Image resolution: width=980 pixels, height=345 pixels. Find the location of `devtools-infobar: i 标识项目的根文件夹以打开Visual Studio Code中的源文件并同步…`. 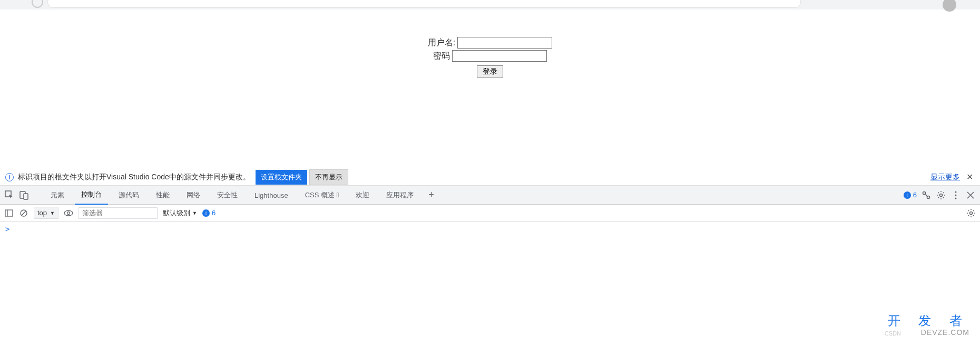

devtools-infobar: i 标识项目的根文件夹以打开Visual Studio Code中的源文件并同步… is located at coordinates (490, 177).